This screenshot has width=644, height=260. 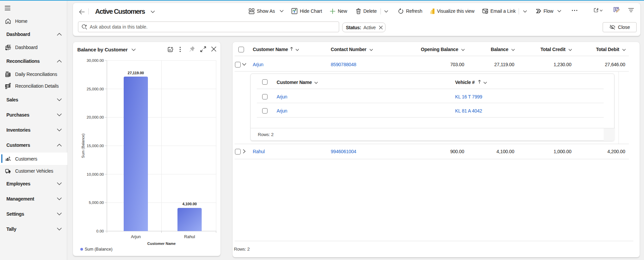 What do you see at coordinates (161, 244) in the screenshot?
I see `svg-text: Customer Name` at bounding box center [161, 244].